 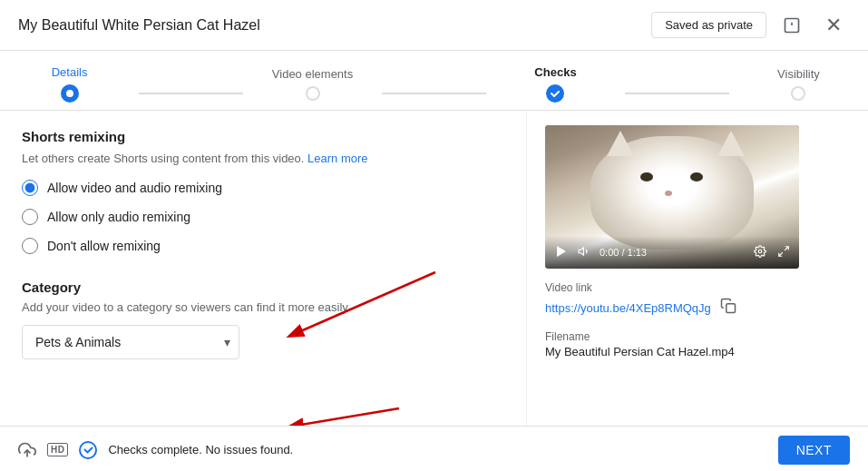 What do you see at coordinates (561, 252) in the screenshot?
I see `play-button` at bounding box center [561, 252].